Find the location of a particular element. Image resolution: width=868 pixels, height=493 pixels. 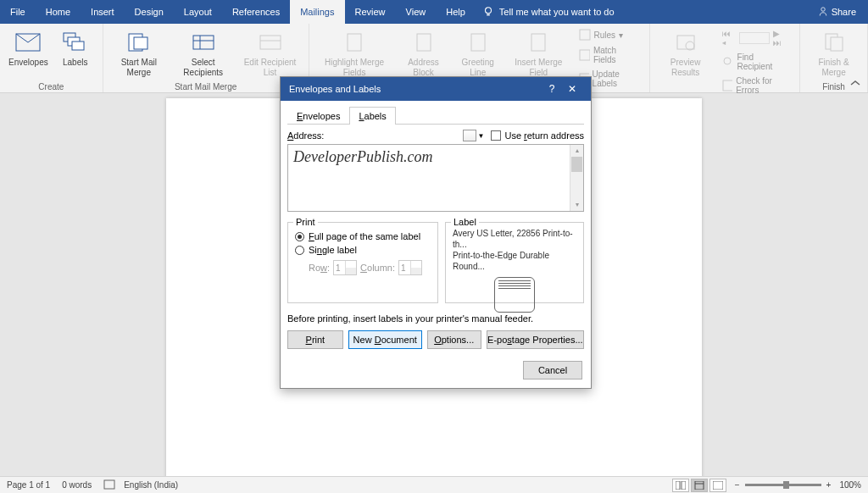

menu-insert: Insert is located at coordinates (103, 12).